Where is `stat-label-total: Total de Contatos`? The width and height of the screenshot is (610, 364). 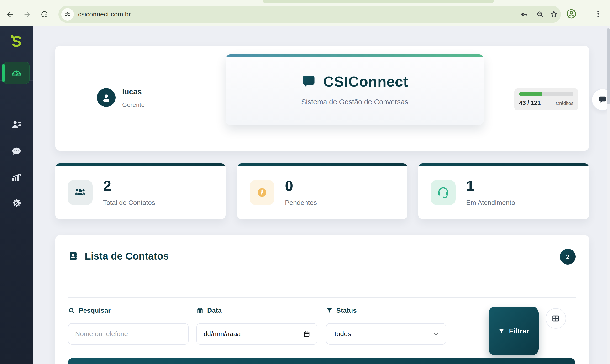
stat-label-total: Total de Contatos is located at coordinates (129, 203).